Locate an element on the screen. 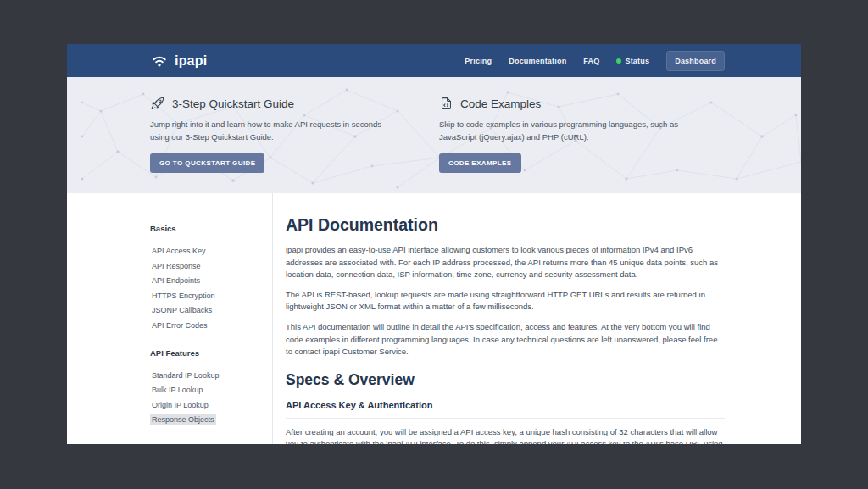 This screenshot has width=868, height=489. brand-name: ipapi is located at coordinates (191, 61).